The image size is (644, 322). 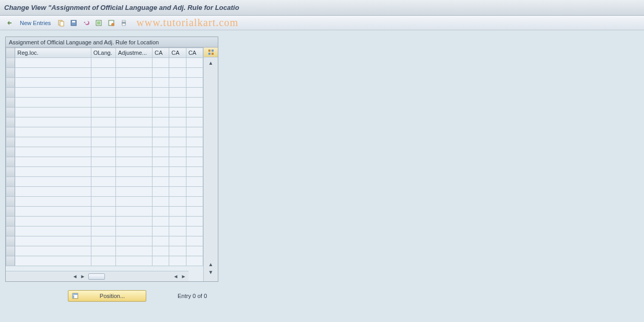 I want to click on table-settings-icon, so click(x=211, y=52).